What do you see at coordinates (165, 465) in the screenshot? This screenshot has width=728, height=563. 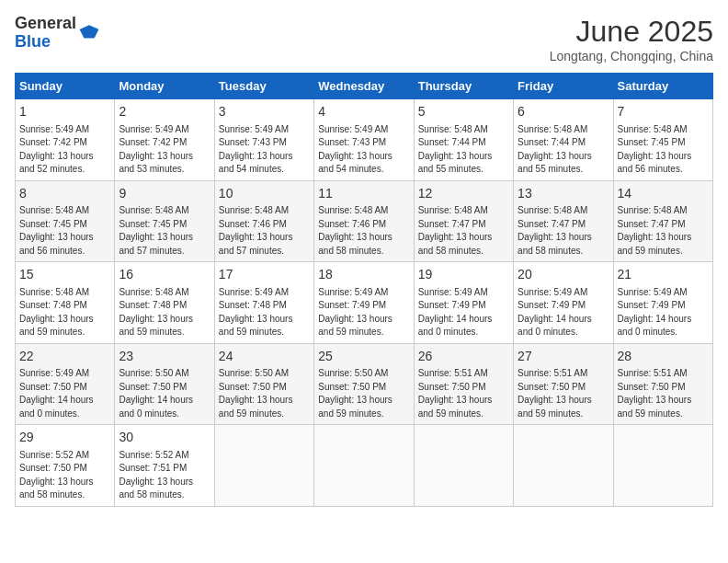 I see `calendar-cell: 30Sunrise: 5:52 AM Sunset: 7:51 PM Dayli…` at bounding box center [165, 465].